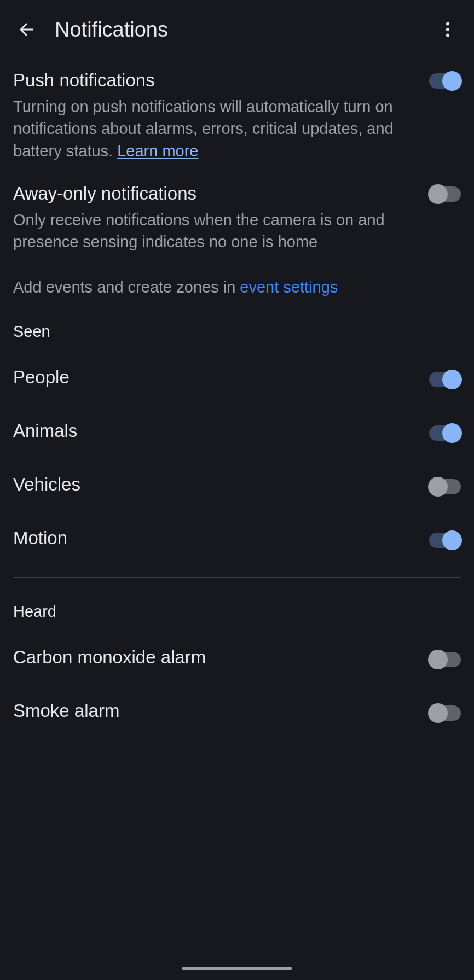 The image size is (474, 980). Describe the element at coordinates (66, 711) in the screenshot. I see `smoke-alarm-label: Smoke alarm` at that location.